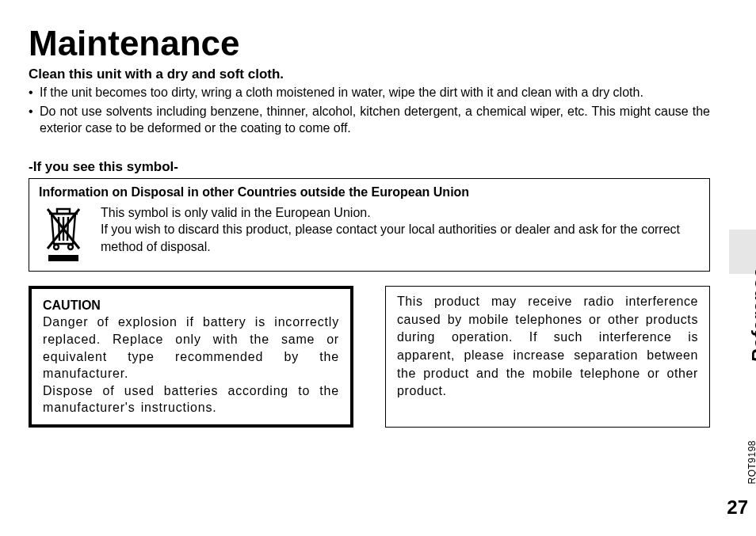 This screenshot has height=536, width=756. What do you see at coordinates (369, 74) in the screenshot?
I see `clean-heading: Clean this unit with a dry and soft clot…` at bounding box center [369, 74].